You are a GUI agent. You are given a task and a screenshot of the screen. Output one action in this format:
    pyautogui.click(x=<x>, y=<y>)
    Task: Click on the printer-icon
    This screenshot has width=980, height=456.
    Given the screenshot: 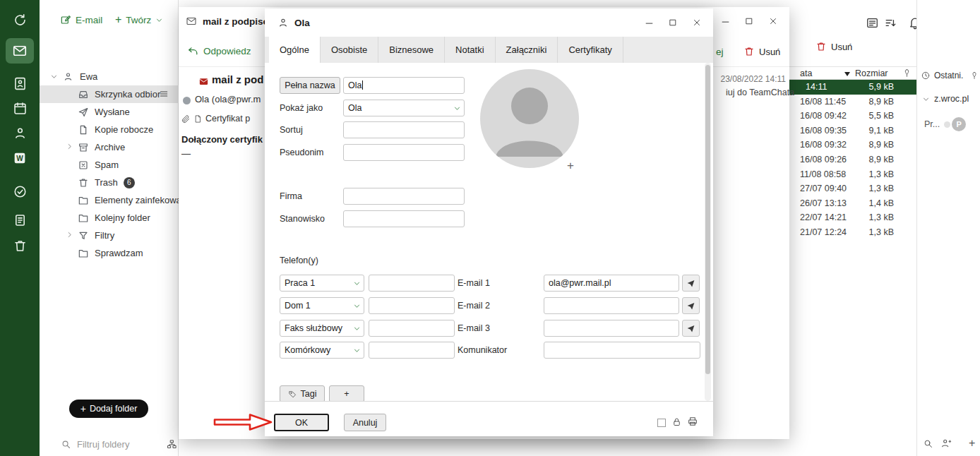 What is the action you would take?
    pyautogui.click(x=693, y=421)
    